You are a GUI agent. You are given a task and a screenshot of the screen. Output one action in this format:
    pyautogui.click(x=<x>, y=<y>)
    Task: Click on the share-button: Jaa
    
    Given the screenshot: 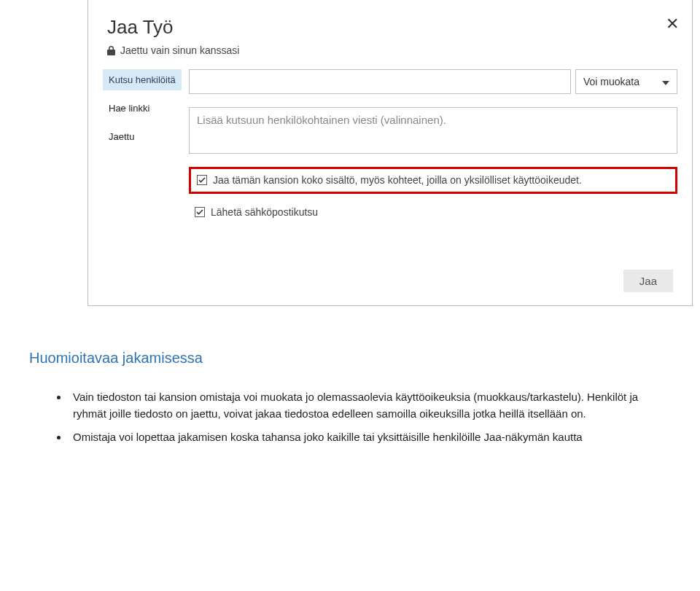 What is the action you would take?
    pyautogui.click(x=648, y=281)
    